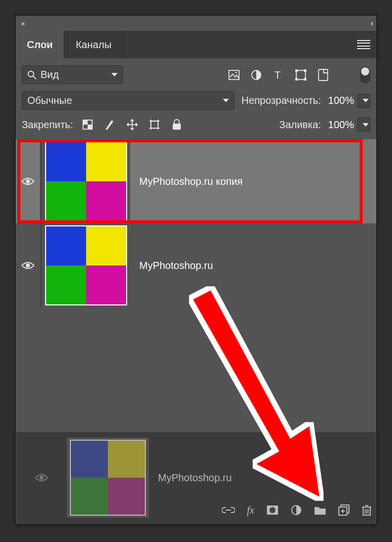  What do you see at coordinates (132, 125) in the screenshot?
I see `lock-move-icon` at bounding box center [132, 125].